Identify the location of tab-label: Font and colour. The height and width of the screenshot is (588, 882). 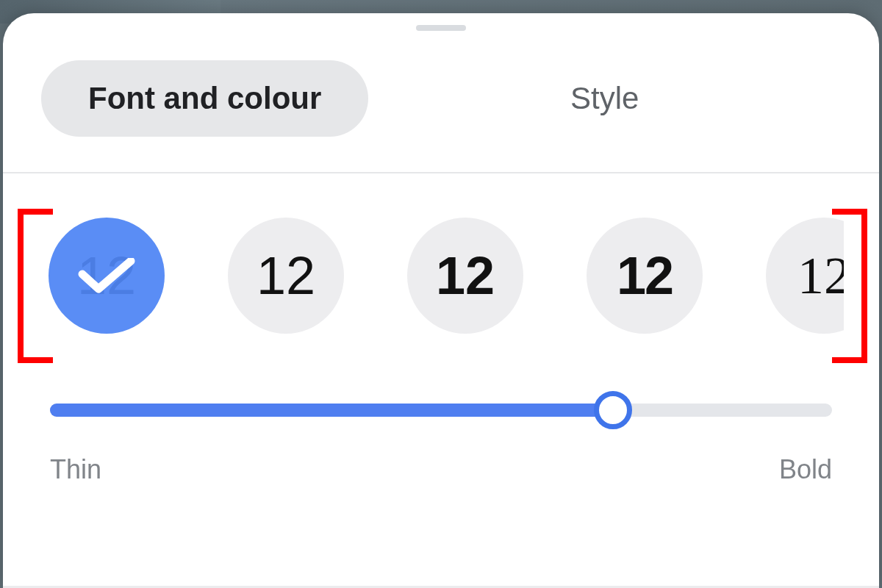
(204, 98).